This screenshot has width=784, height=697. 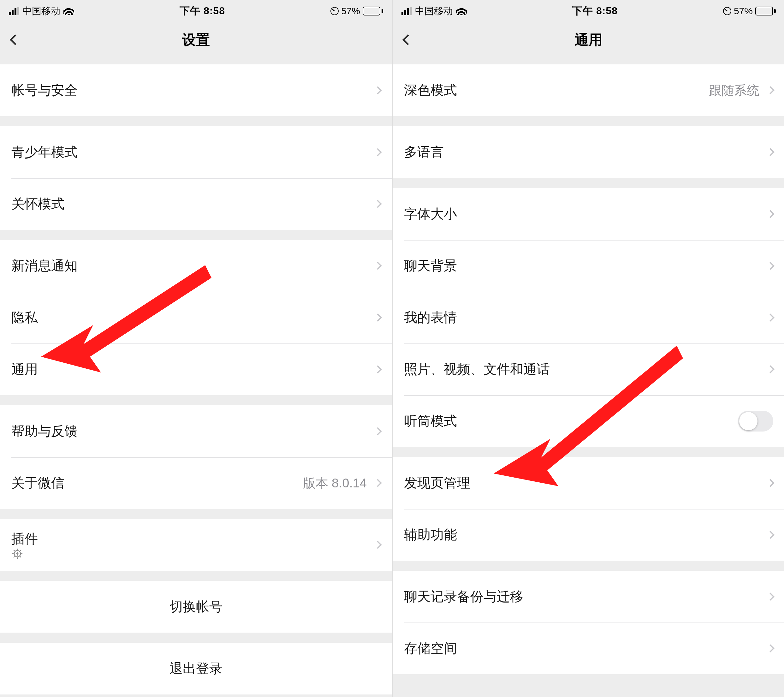 I want to click on page-title: 通用, so click(x=588, y=40).